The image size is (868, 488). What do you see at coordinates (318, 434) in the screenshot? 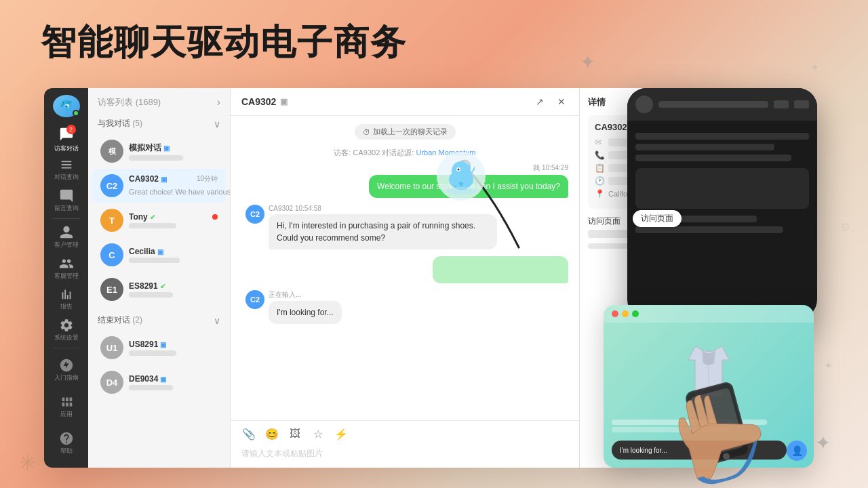
I see `star-button: ☆` at bounding box center [318, 434].